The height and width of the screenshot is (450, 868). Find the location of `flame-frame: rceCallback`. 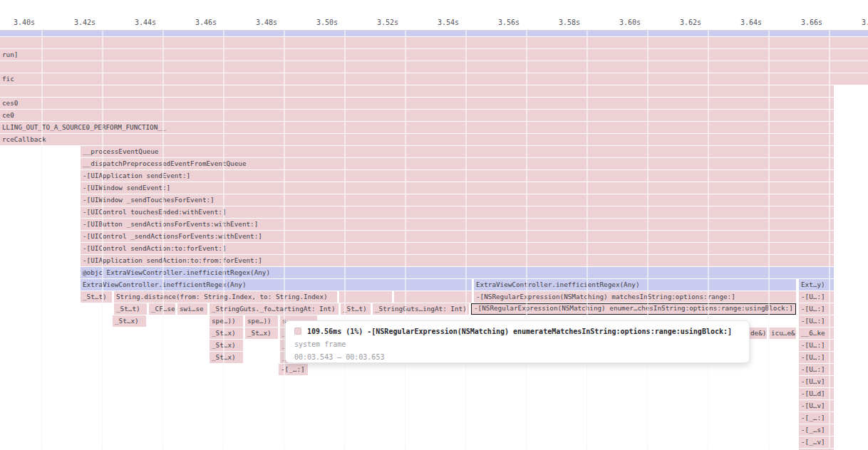

flame-frame: rceCallback is located at coordinates (417, 140).